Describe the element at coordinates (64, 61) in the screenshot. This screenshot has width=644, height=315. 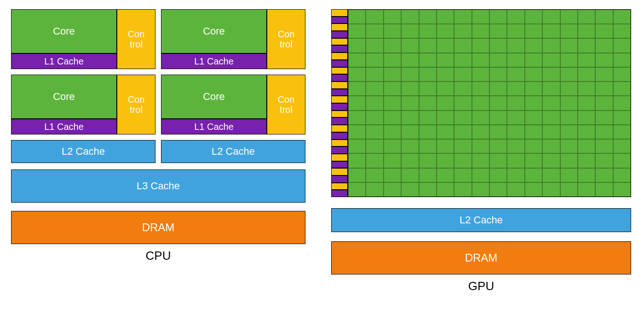
I see `cpu-l1-cache: L1 Cache` at that location.